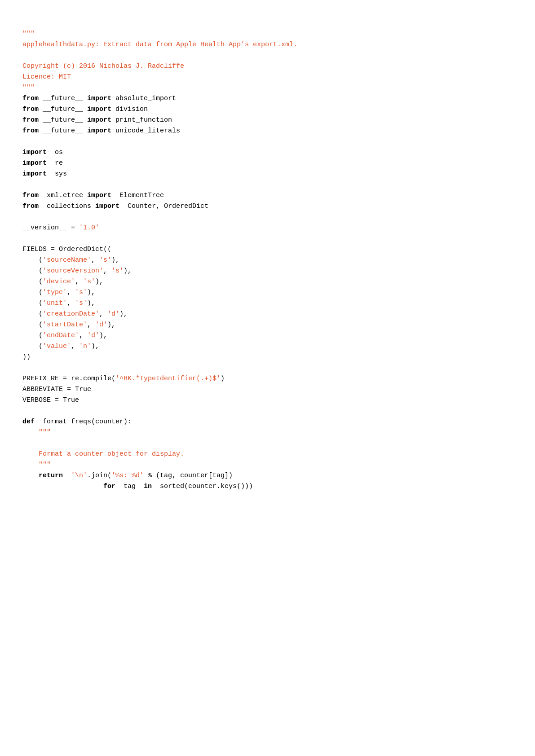  What do you see at coordinates (47, 77) in the screenshot?
I see `line-docstring-4: Licence: MIT` at bounding box center [47, 77].